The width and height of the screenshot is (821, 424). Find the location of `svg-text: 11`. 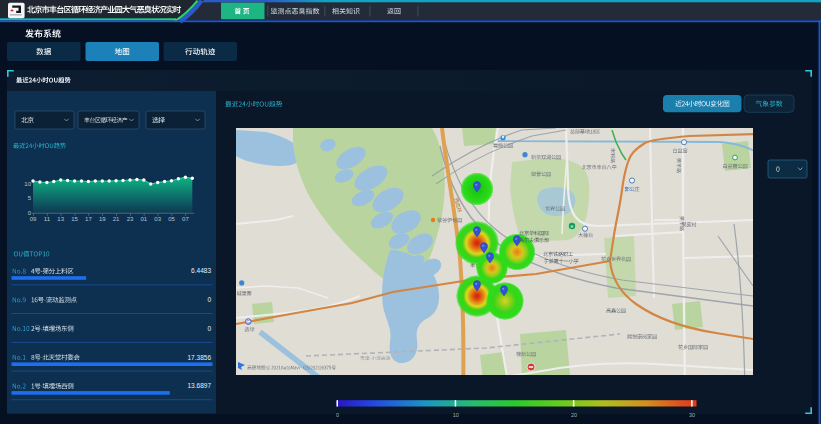

svg-text: 11 is located at coordinates (48, 219).